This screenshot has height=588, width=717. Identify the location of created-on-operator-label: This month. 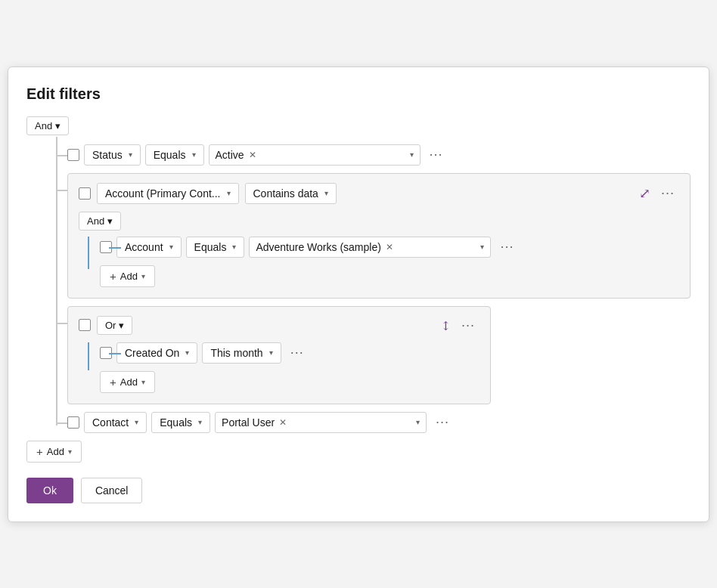
(236, 353).